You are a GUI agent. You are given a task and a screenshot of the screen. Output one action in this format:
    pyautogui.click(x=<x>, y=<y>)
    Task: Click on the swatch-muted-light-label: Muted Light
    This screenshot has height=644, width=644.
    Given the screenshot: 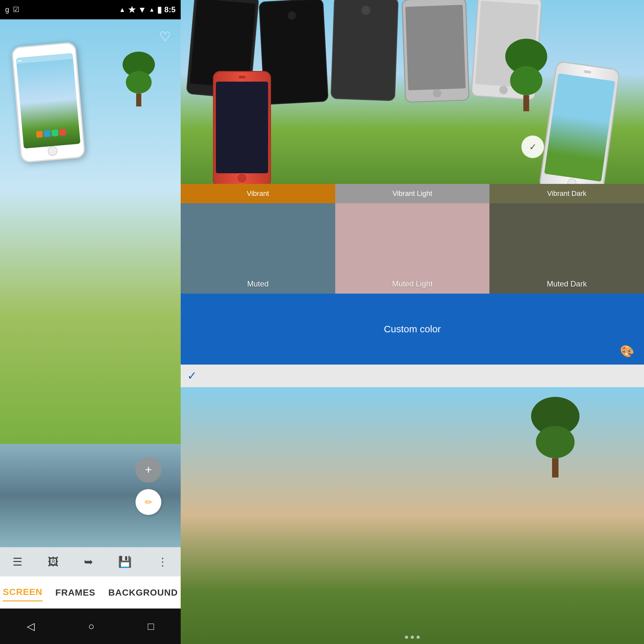 What is the action you would take?
    pyautogui.click(x=413, y=284)
    